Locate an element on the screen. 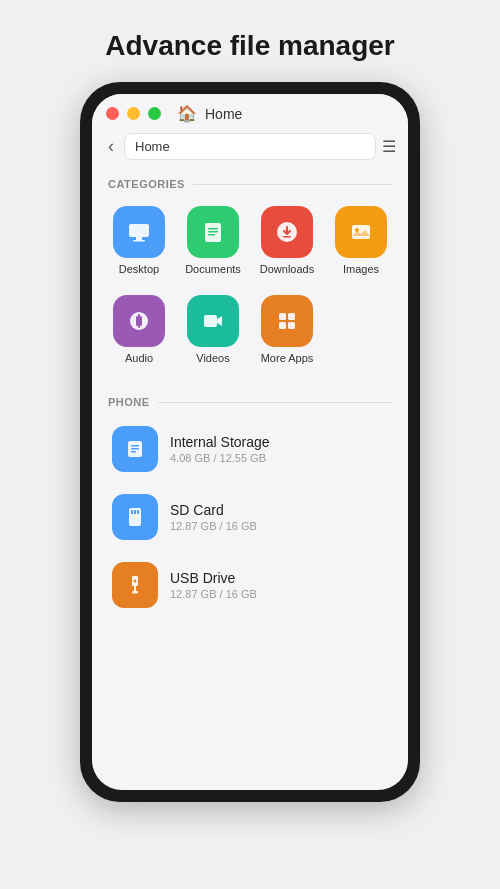 Image resolution: width=500 pixels, height=889 pixels. minimize-button is located at coordinates (134, 114).